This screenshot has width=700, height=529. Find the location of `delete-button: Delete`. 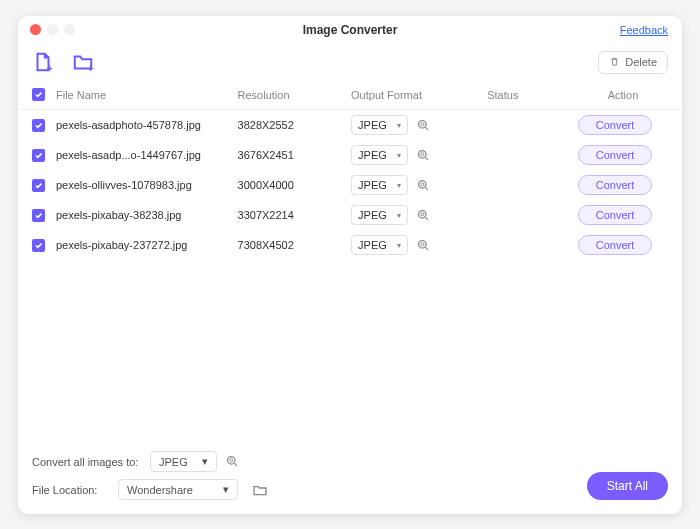

delete-button: Delete is located at coordinates (633, 62).